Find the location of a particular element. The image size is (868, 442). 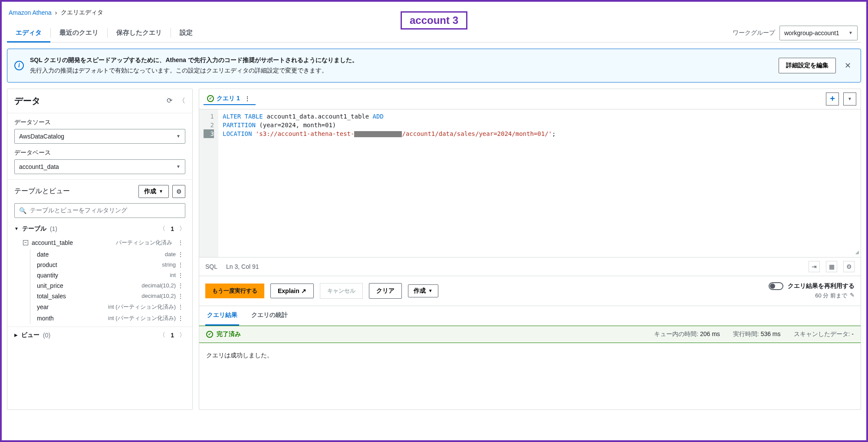

clear-button: クリア is located at coordinates (385, 291).